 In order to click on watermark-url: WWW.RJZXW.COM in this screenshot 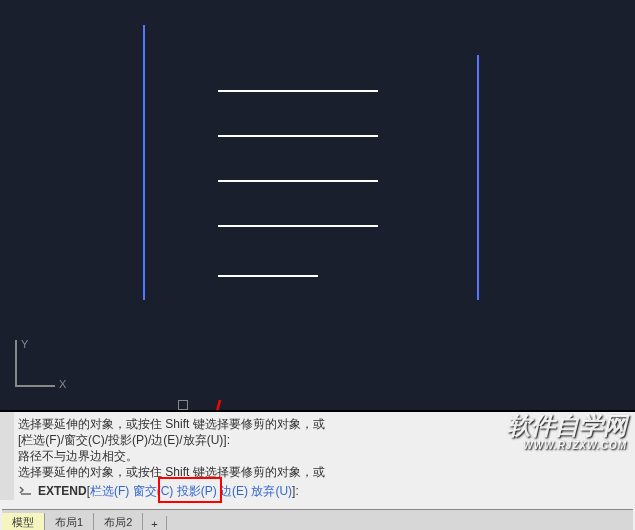, I will do `click(567, 446)`.